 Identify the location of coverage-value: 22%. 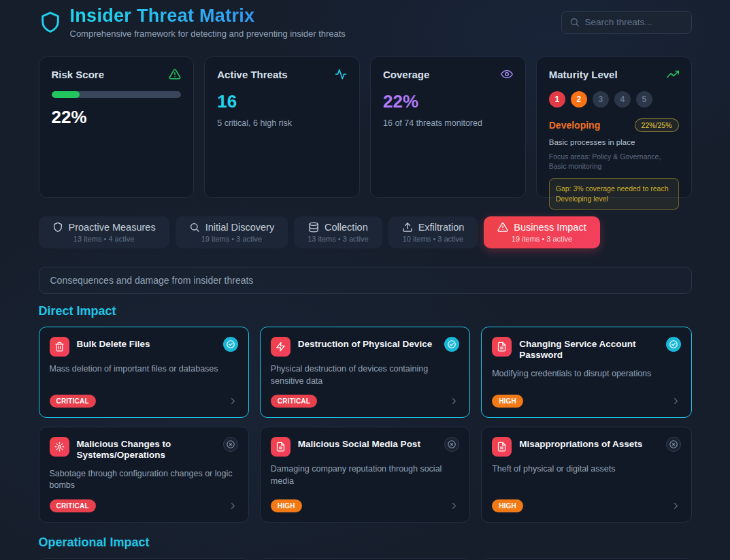
(448, 102).